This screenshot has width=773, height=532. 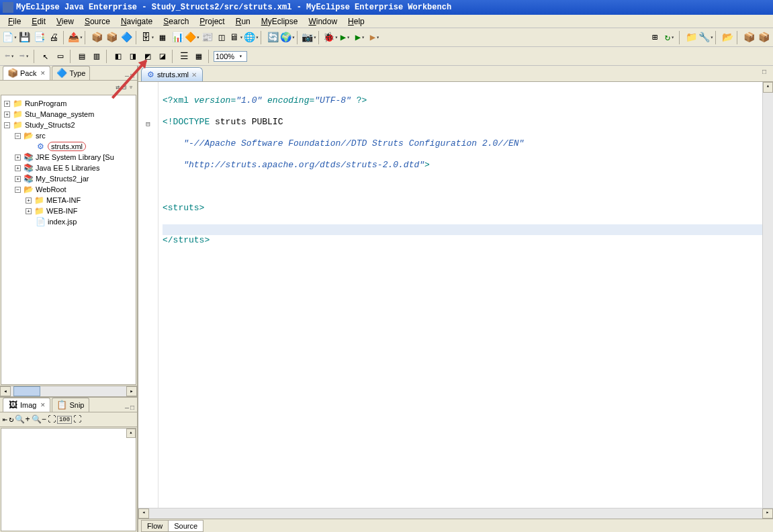 What do you see at coordinates (9, 38) in the screenshot?
I see `new-button: 📄` at bounding box center [9, 38].